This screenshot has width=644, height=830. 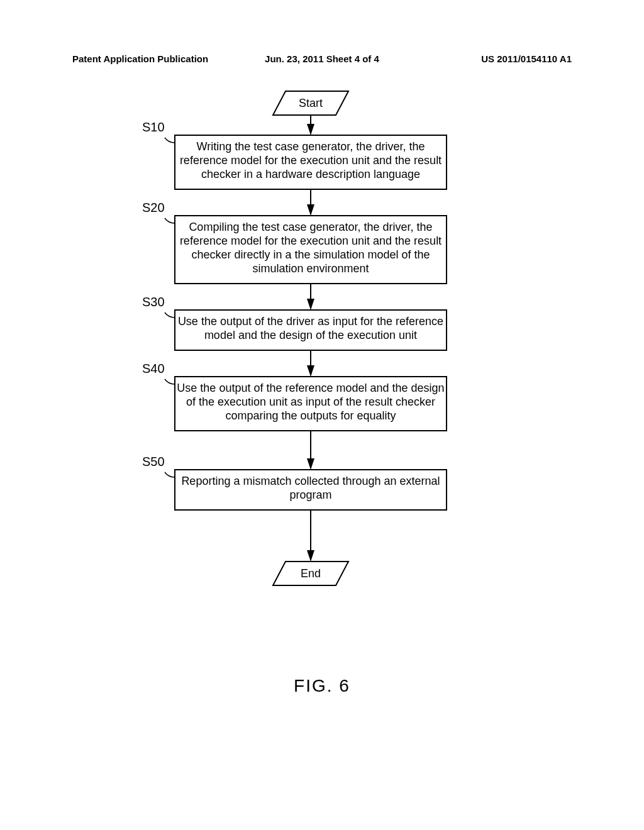 I want to click on end-text: End, so click(x=311, y=573).